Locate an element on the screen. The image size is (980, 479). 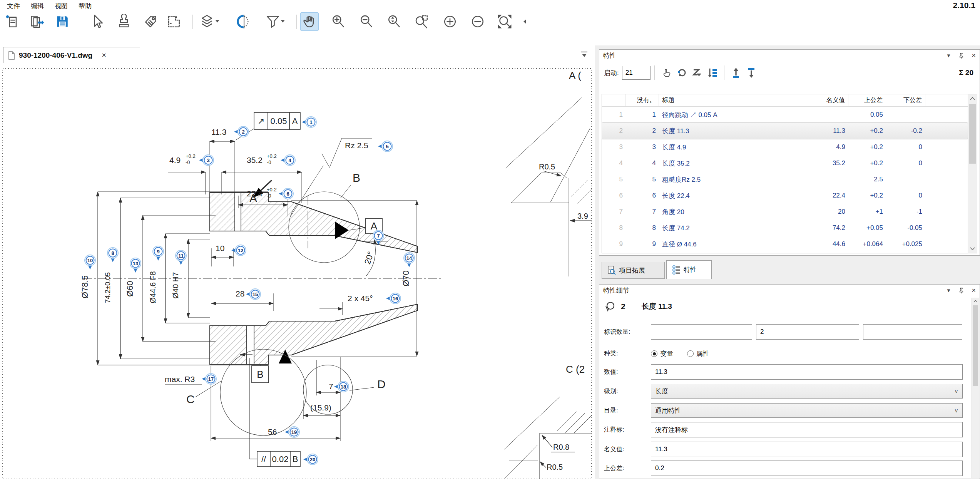
dimension-text: 35.2 is located at coordinates (255, 160).